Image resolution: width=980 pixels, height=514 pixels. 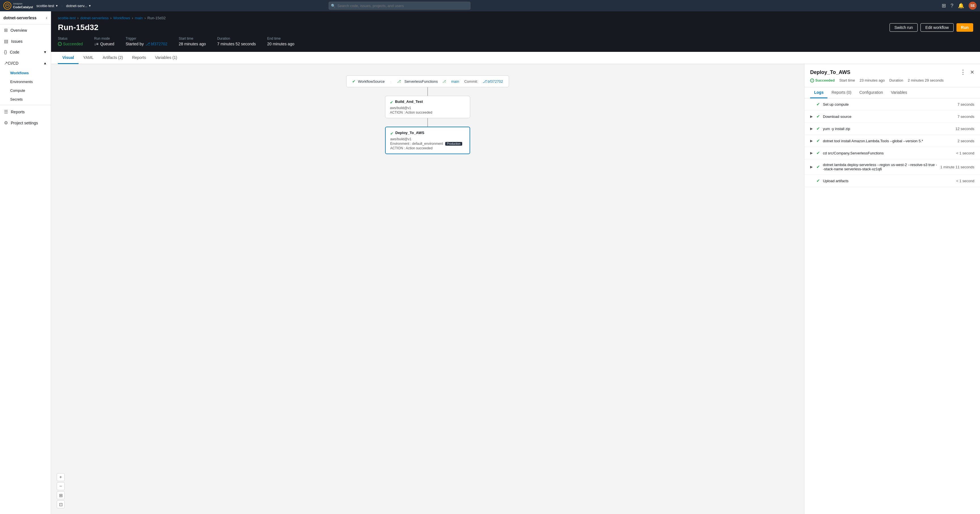 I want to click on source-left: ✔ WorkflowSource, so click(x=368, y=81).